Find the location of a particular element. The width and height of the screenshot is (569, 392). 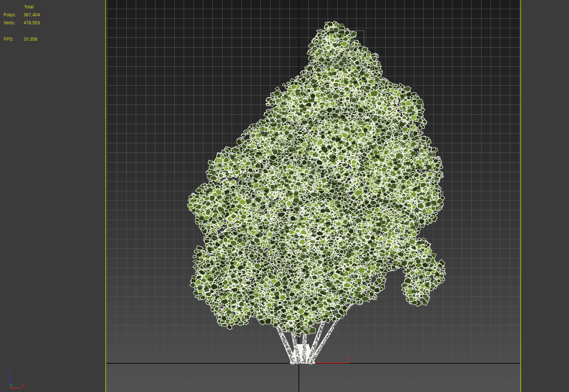

stats-fps-value: 20.358 is located at coordinates (31, 39).